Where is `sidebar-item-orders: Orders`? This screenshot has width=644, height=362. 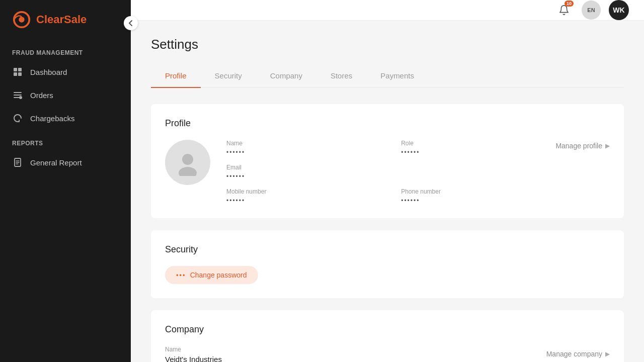 sidebar-item-orders: Orders is located at coordinates (65, 95).